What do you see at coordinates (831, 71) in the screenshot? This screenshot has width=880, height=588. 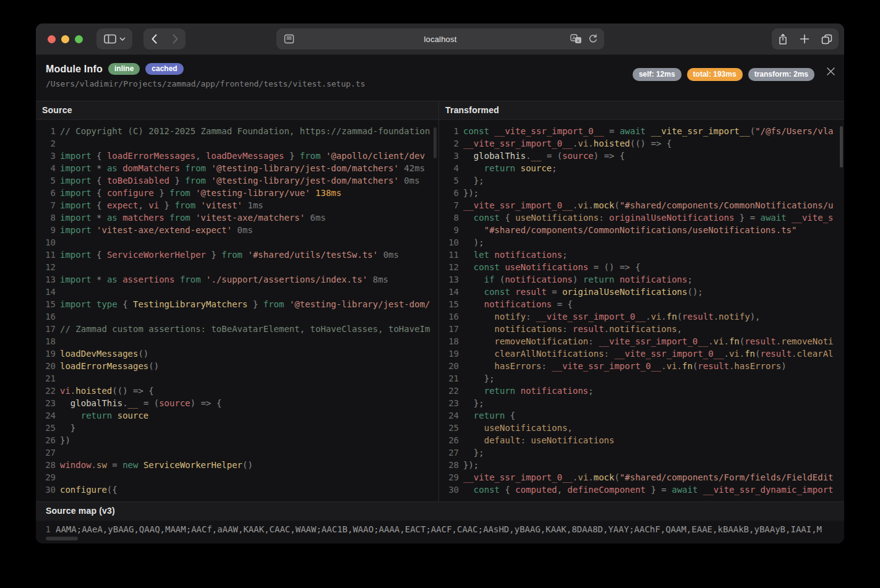 I see `close-button` at bounding box center [831, 71].